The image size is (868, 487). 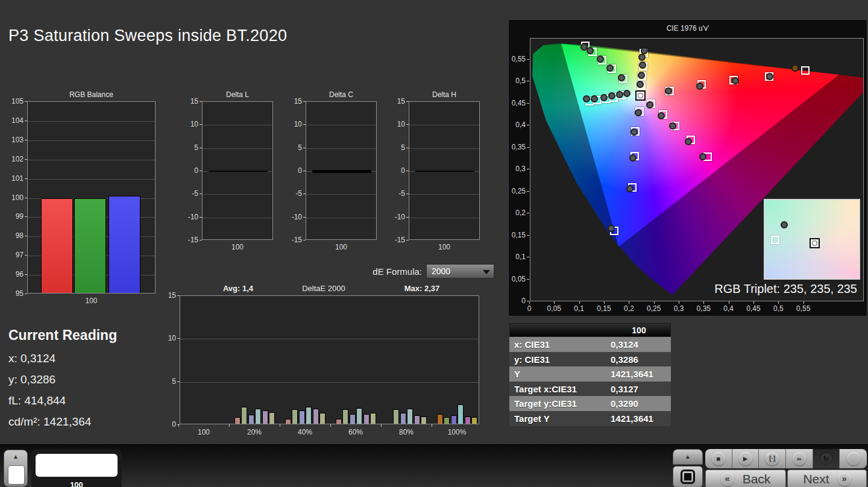 I want to click on play-button: ▶, so click(x=746, y=459).